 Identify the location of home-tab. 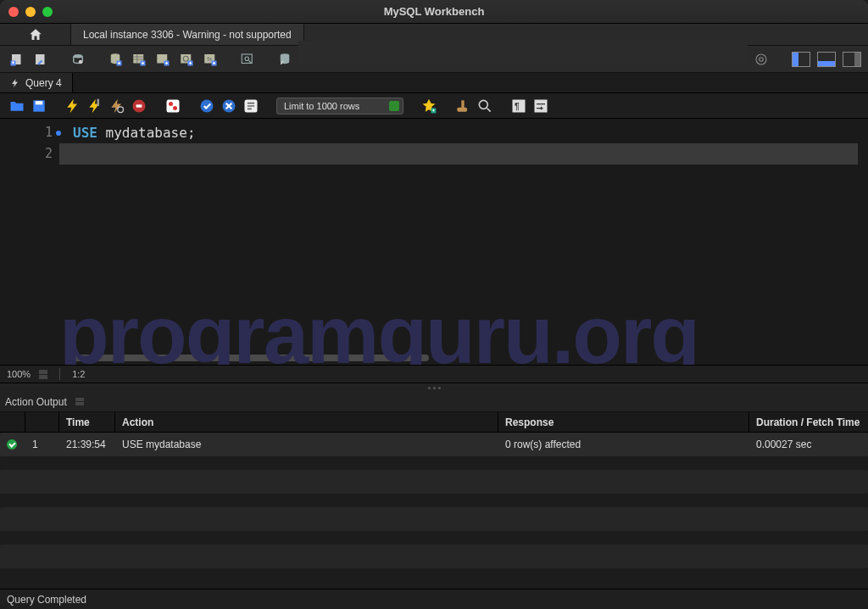
(36, 34).